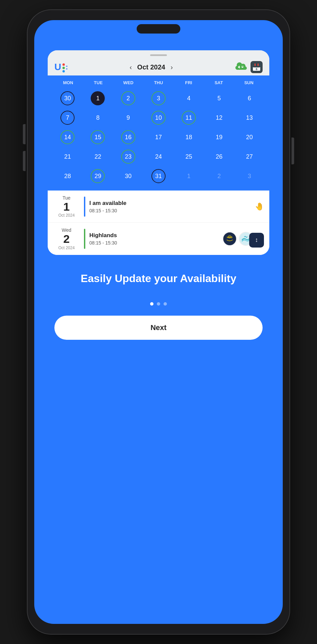 Image resolution: width=317 pixels, height=644 pixels. What do you see at coordinates (189, 137) in the screenshot?
I see `calendar-day-18: 18` at bounding box center [189, 137].